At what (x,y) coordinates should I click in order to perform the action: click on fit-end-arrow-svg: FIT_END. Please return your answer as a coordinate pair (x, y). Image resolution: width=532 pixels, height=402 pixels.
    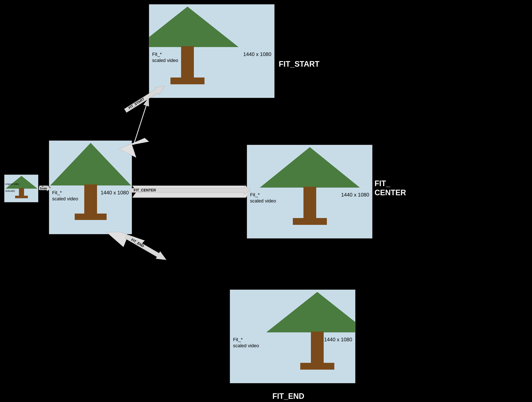
    Looking at the image, I should click on (146, 248).